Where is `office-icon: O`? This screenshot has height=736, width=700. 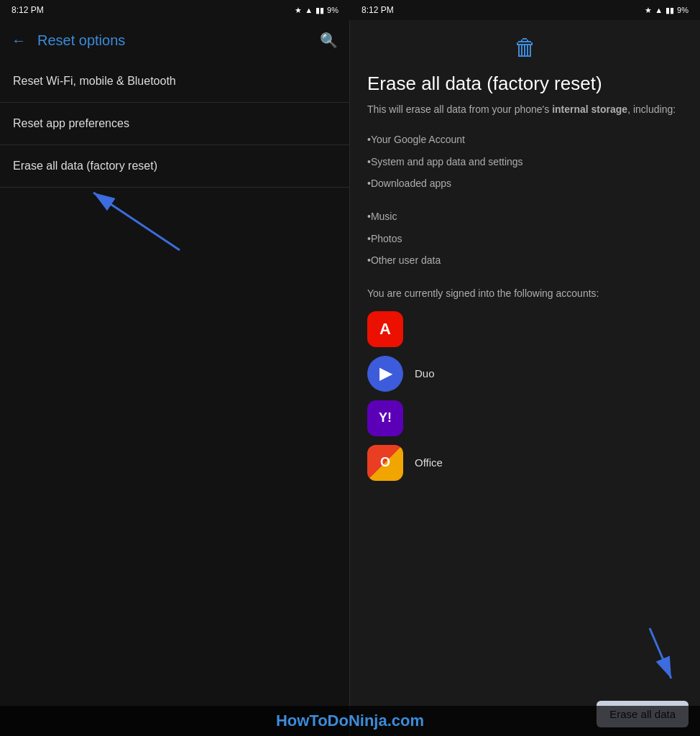
office-icon: O is located at coordinates (385, 463).